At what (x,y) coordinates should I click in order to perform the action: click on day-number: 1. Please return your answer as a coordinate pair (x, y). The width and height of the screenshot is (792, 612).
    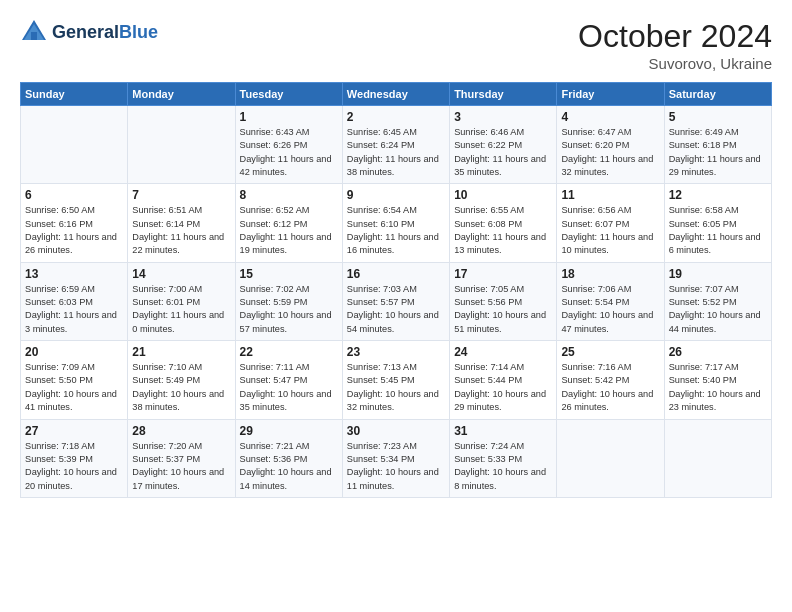
    Looking at the image, I should click on (289, 117).